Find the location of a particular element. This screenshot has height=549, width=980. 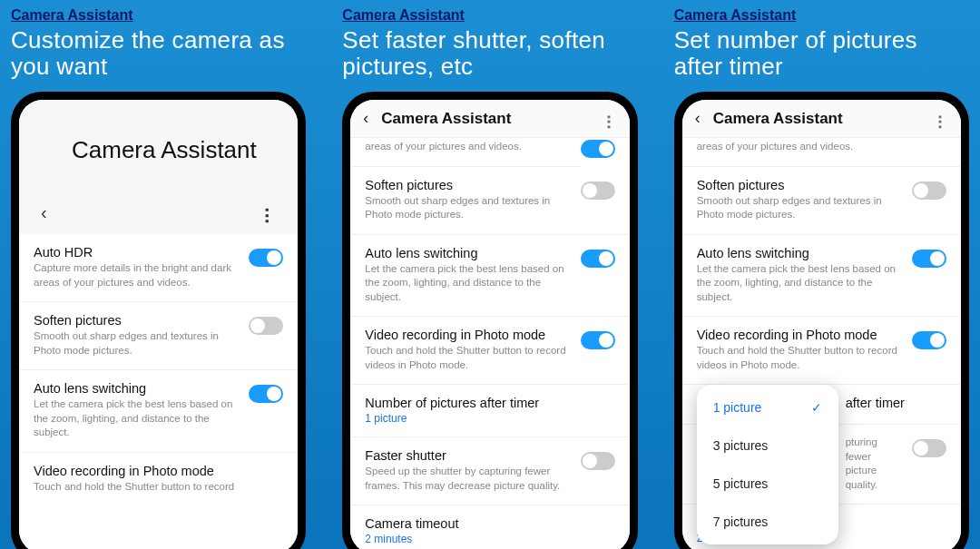

option-5-pictures: 5 pictures is located at coordinates (768, 484).